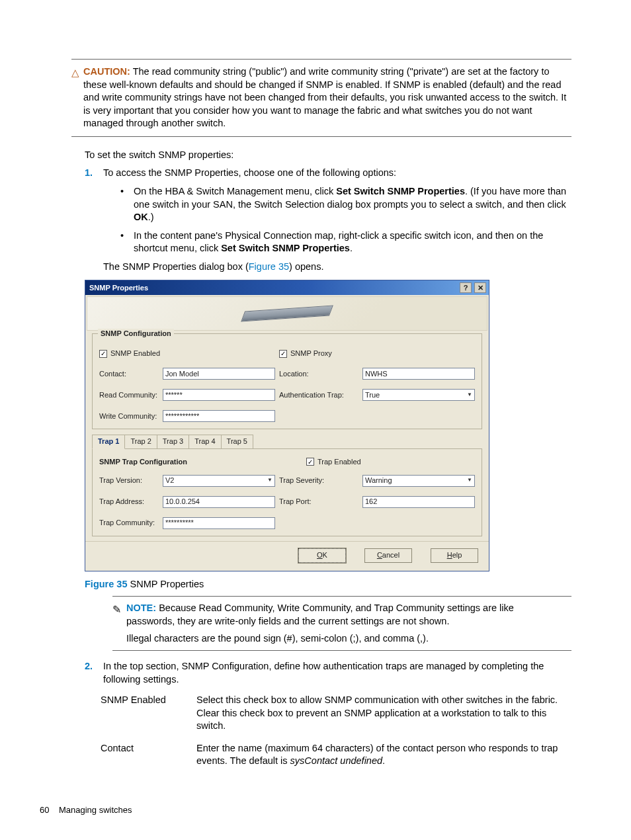 This screenshot has height=840, width=631. What do you see at coordinates (75, 73) in the screenshot?
I see `caution-icon: △` at bounding box center [75, 73].